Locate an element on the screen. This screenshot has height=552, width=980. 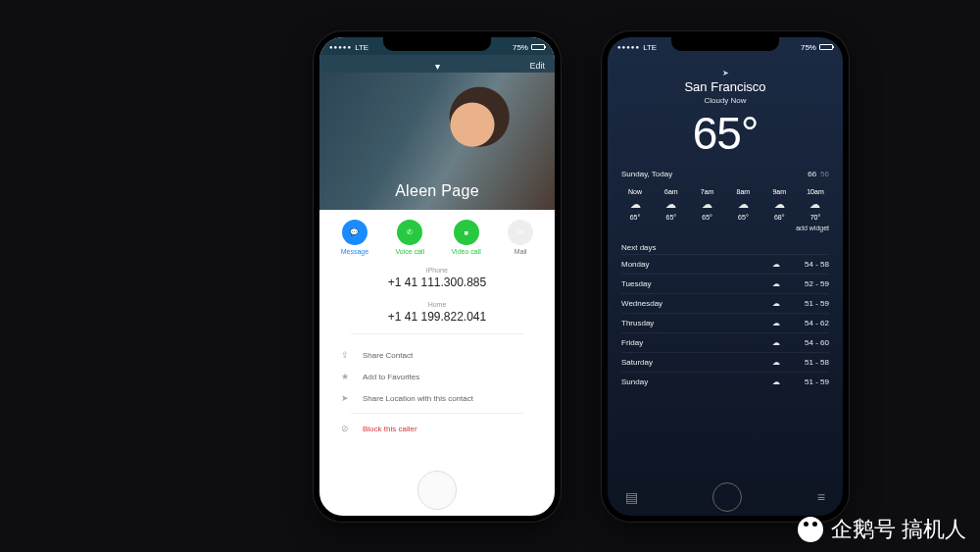
weather-condition: Cloudy Now is located at coordinates (725, 100).